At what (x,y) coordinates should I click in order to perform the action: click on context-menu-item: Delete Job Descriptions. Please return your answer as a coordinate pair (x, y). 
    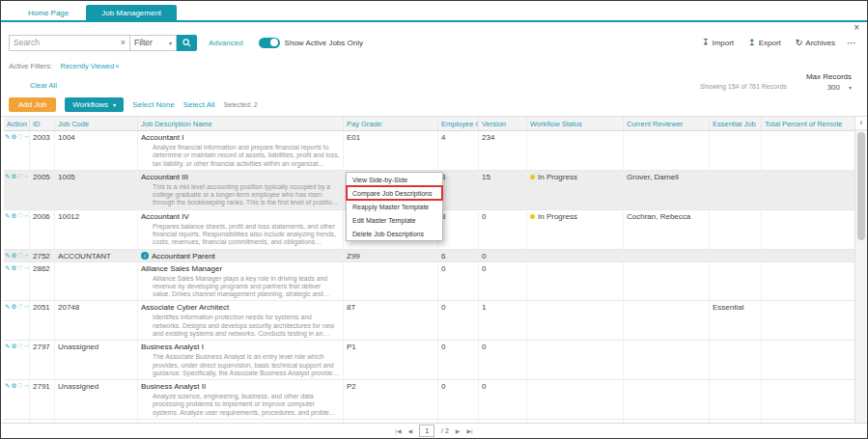
    Looking at the image, I should click on (394, 233).